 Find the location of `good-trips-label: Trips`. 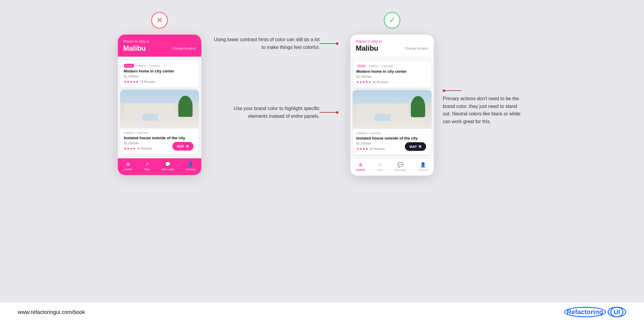

good-trips-label: Trips is located at coordinates (380, 170).